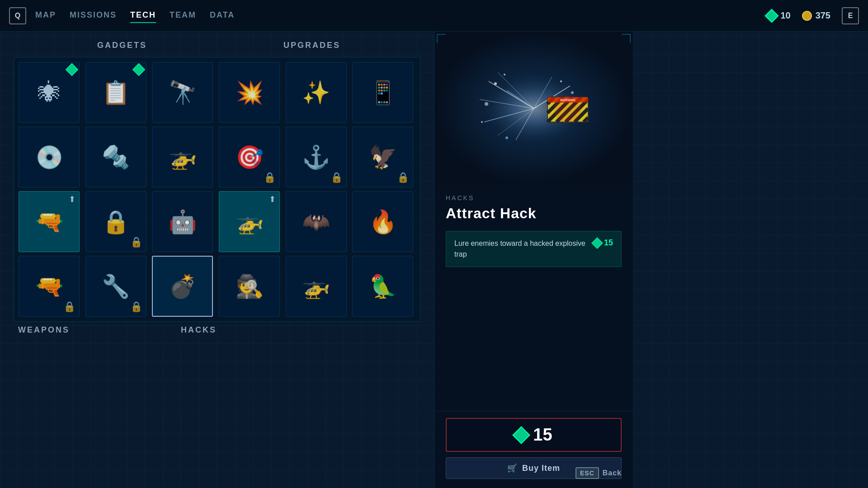 The image size is (868, 488). What do you see at coordinates (626, 38) in the screenshot?
I see `corner-tr` at bounding box center [626, 38].